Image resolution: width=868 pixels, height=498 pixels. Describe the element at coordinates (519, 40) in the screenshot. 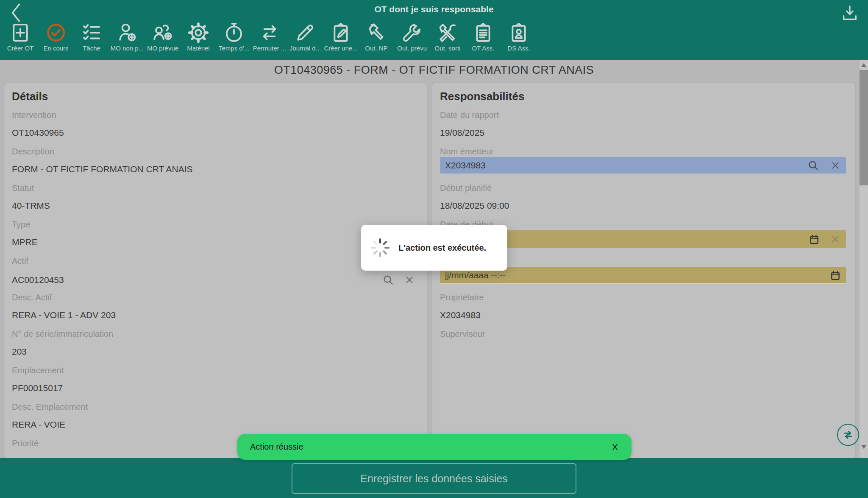

I see `toolbar-item-ds-ass: DS Ass.` at that location.